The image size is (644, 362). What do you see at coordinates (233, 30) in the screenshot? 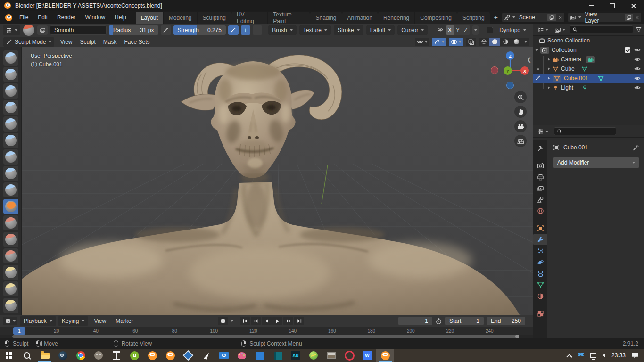
I see `strength-pressure-button` at bounding box center [233, 30].